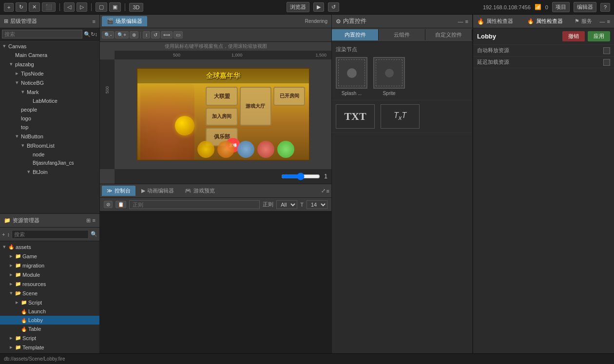 The width and height of the screenshot is (614, 364). I want to click on scene-viewport: 使用鼠标右键平移视窗焦点，使用滚轮缩放视图 500 1,000 1,500 50…, so click(215, 113).